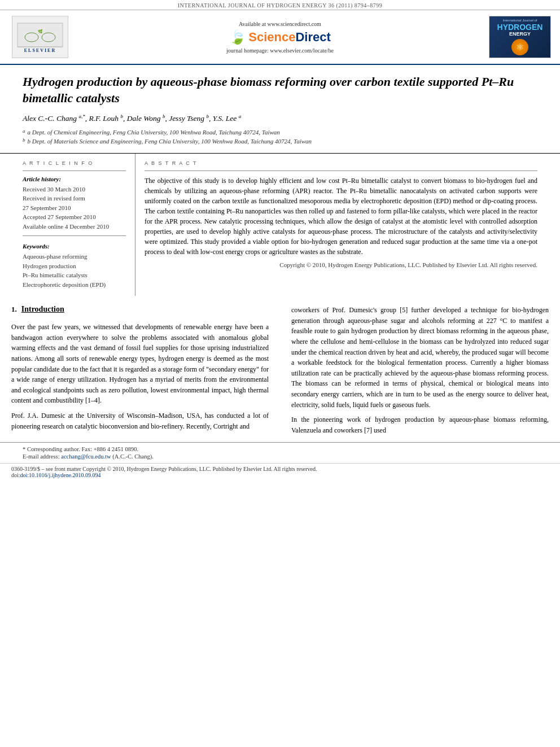 This screenshot has width=560, height=747. What do you see at coordinates (75, 190) in the screenshot?
I see `received-date: Received 30 March 2010` at bounding box center [75, 190].